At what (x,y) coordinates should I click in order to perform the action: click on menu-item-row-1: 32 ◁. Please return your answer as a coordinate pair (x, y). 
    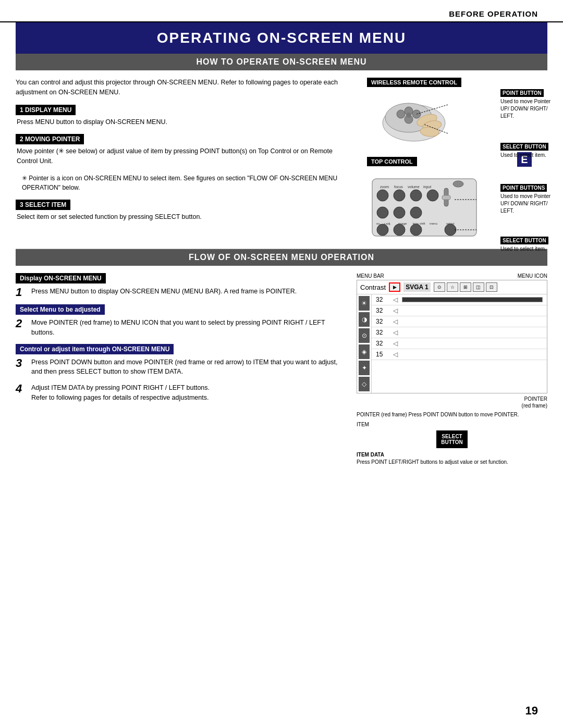
    Looking at the image, I should click on (459, 300).